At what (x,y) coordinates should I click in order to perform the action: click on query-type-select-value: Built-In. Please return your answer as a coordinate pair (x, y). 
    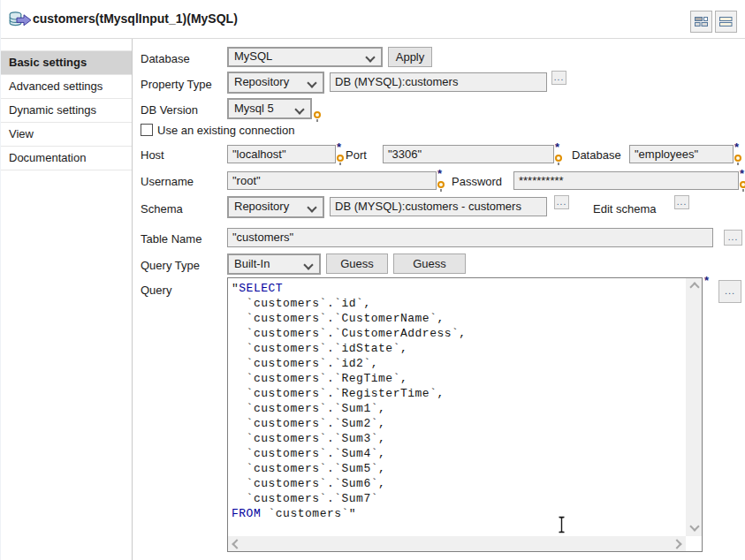
    Looking at the image, I should click on (252, 263).